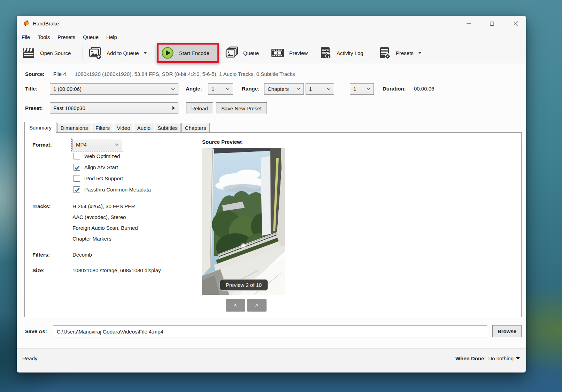 The width and height of the screenshot is (562, 392). What do you see at coordinates (77, 178) in the screenshot?
I see `ipod-5g-checkbox` at bounding box center [77, 178].